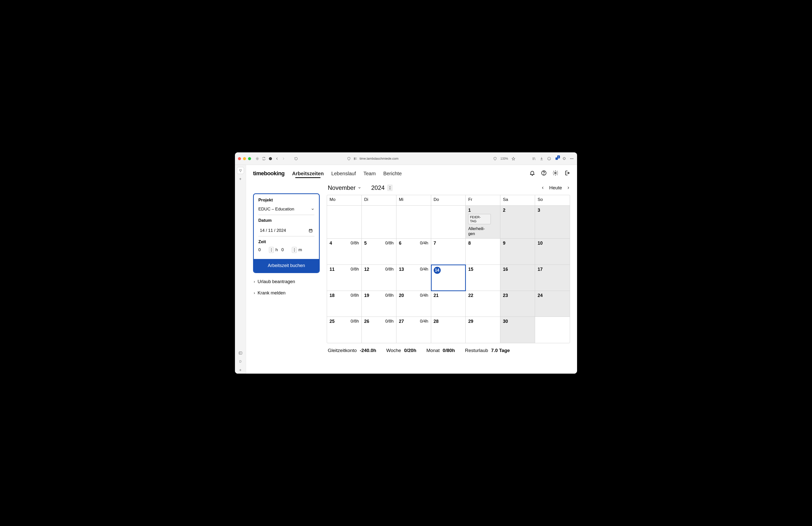 This screenshot has width=812, height=526. I want to click on nav-arbeitszeiten: Arbeitszeiten, so click(308, 173).